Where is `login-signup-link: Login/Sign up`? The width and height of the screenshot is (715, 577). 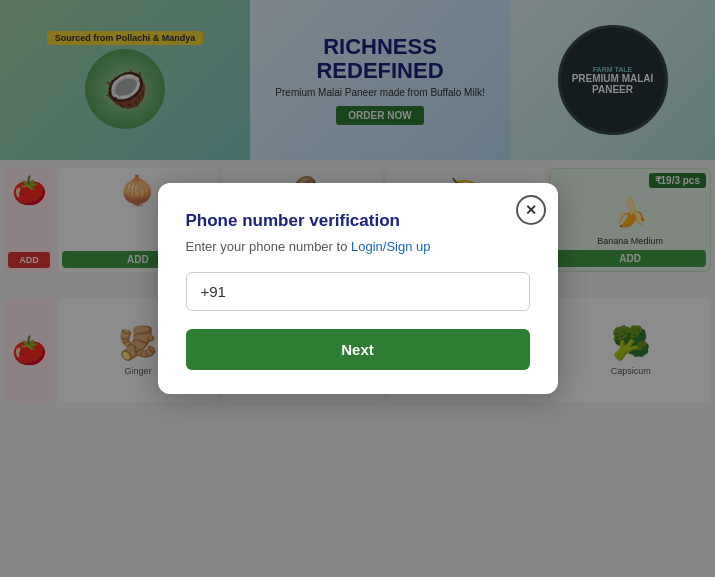 login-signup-link: Login/Sign up is located at coordinates (391, 246).